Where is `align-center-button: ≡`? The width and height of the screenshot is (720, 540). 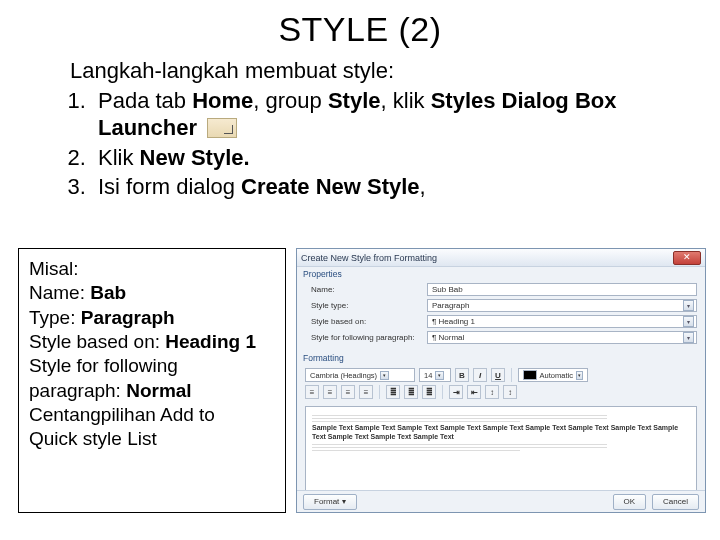 align-center-button: ≡ is located at coordinates (330, 392).